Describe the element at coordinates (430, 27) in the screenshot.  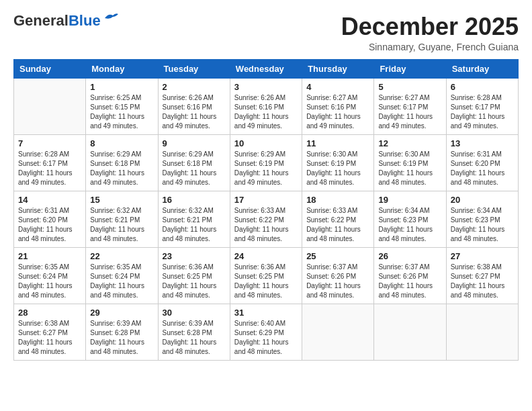
I see `month-title: December 2025` at that location.